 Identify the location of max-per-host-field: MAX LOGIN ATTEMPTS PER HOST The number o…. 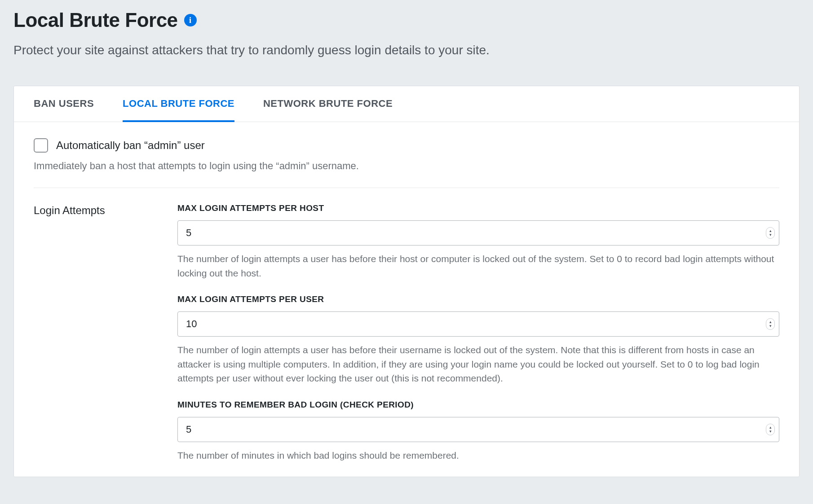
(478, 241).